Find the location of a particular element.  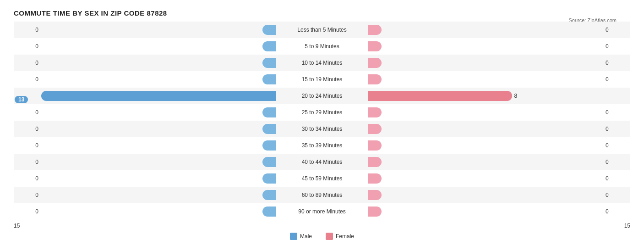

chart-row: 0 45 to 59 Minutes 0 is located at coordinates (322, 179).